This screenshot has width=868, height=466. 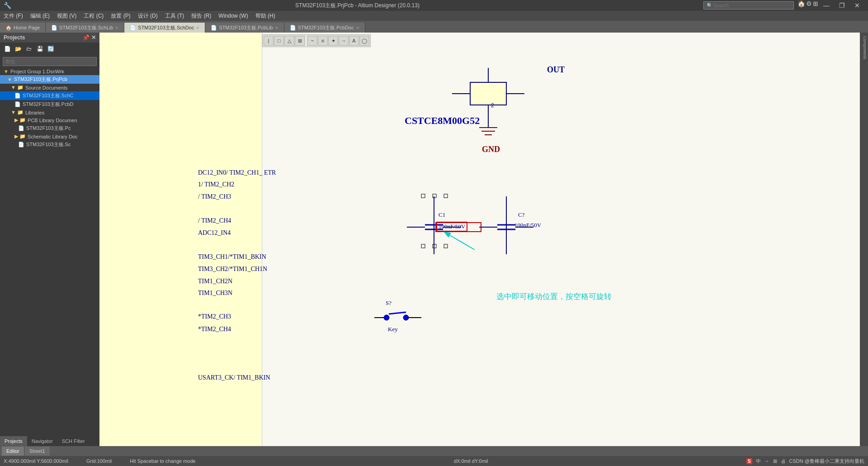 I want to click on menu-project: 工程 (C), so click(x=94, y=16).